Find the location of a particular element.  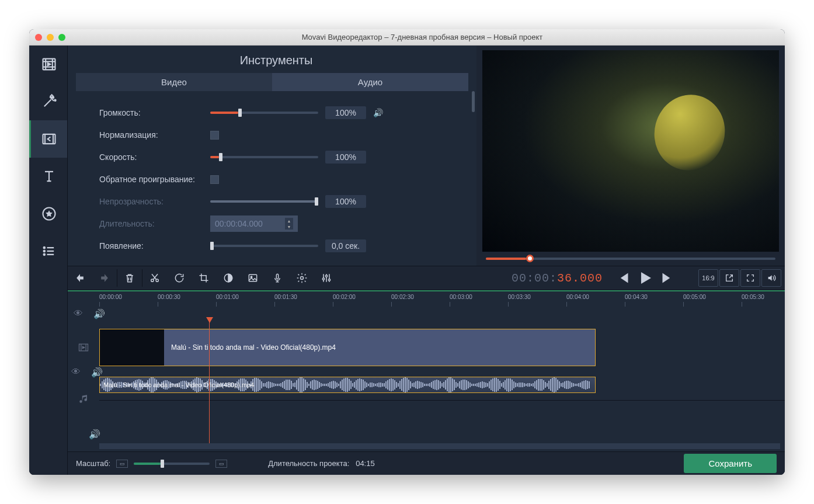

music-track is located at coordinates (442, 414).